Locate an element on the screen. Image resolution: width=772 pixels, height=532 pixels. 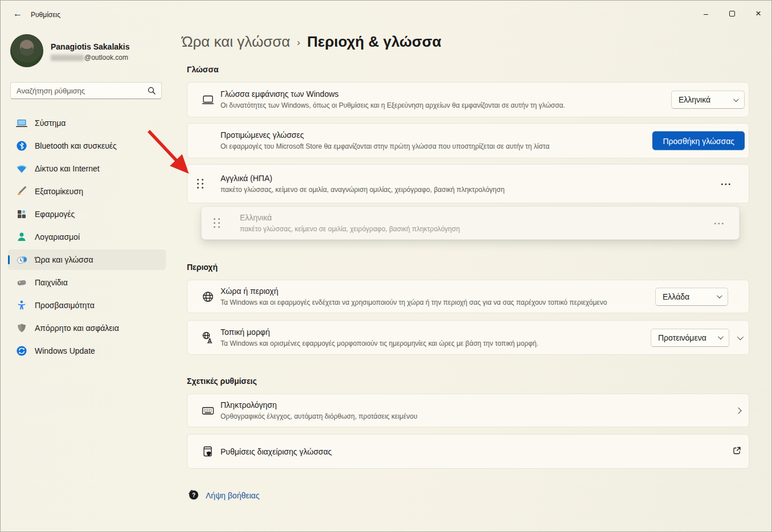
back-button: ← is located at coordinates (18, 14).